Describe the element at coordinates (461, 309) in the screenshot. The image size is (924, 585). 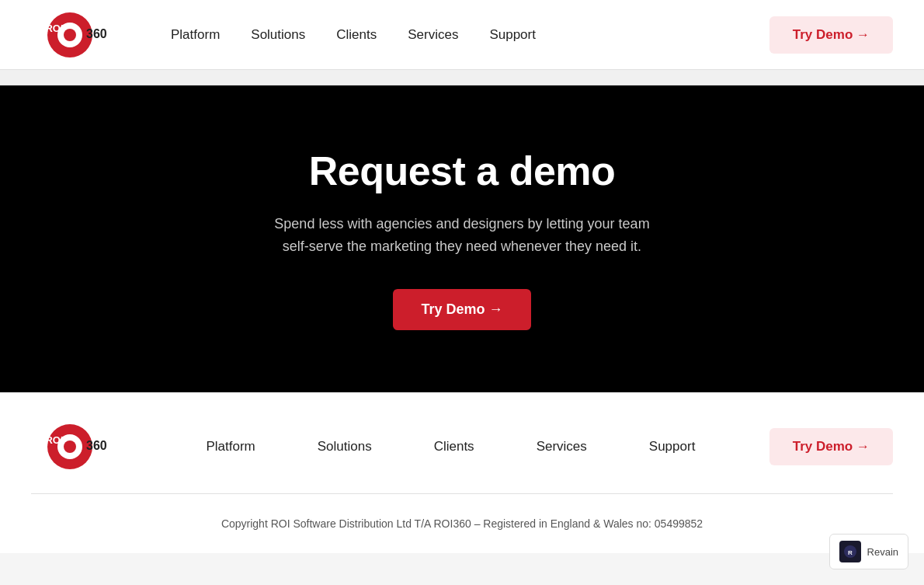
I see `hero-try-demo-button: Try Demo →` at that location.